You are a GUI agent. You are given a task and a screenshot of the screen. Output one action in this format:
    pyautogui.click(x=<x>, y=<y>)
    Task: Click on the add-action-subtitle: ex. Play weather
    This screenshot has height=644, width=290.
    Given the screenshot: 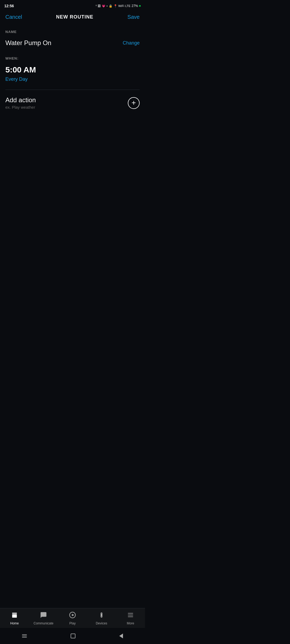 What is the action you would take?
    pyautogui.click(x=20, y=107)
    